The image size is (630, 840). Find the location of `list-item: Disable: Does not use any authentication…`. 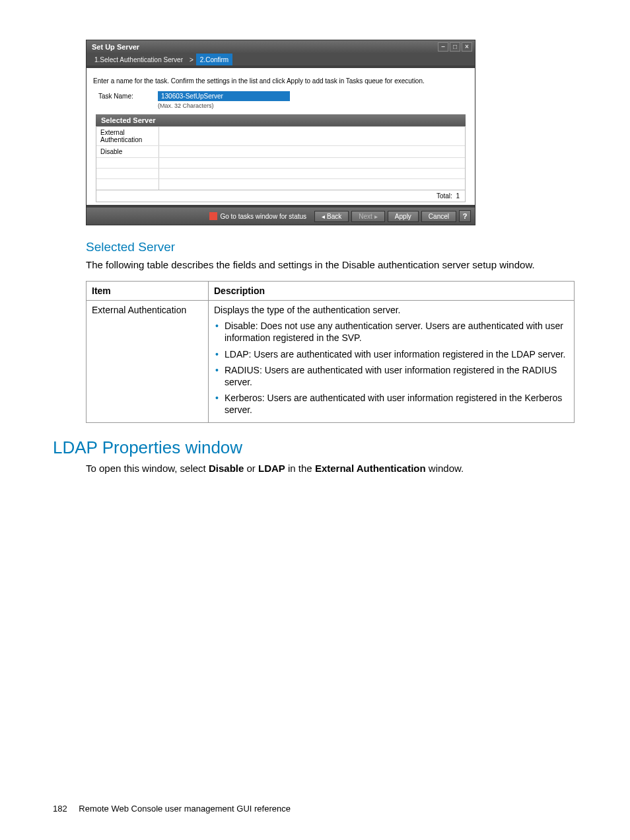

list-item: Disable: Does not use any authentication… is located at coordinates (391, 332).